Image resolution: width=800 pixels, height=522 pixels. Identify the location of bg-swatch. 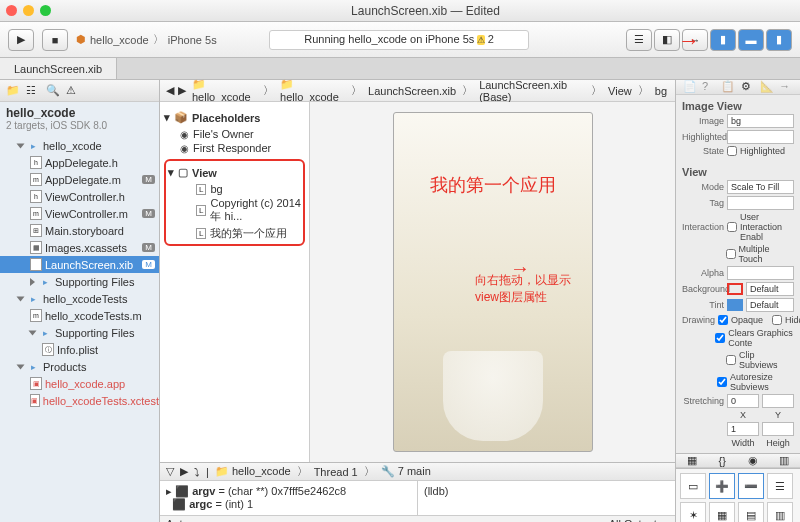
(735, 289).